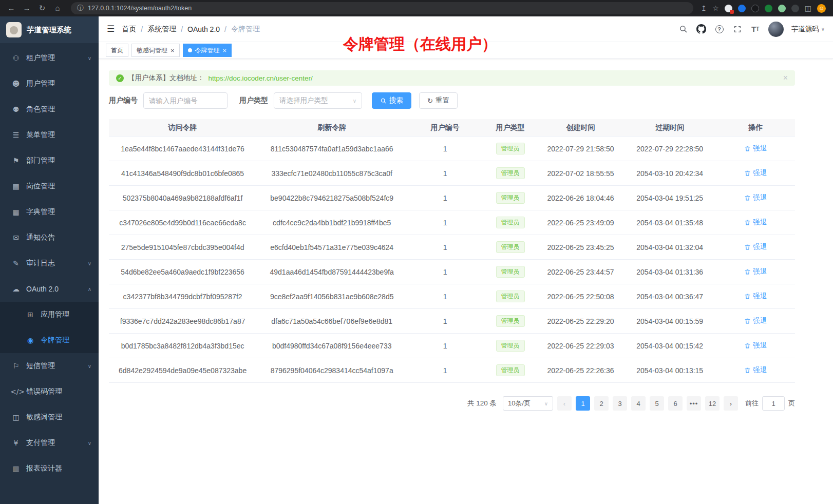 Image resolution: width=833 pixels, height=504 pixels. Describe the element at coordinates (261, 78) in the screenshot. I see `doc-link: https://doc.iocoder.cn/user-center/` at that location.